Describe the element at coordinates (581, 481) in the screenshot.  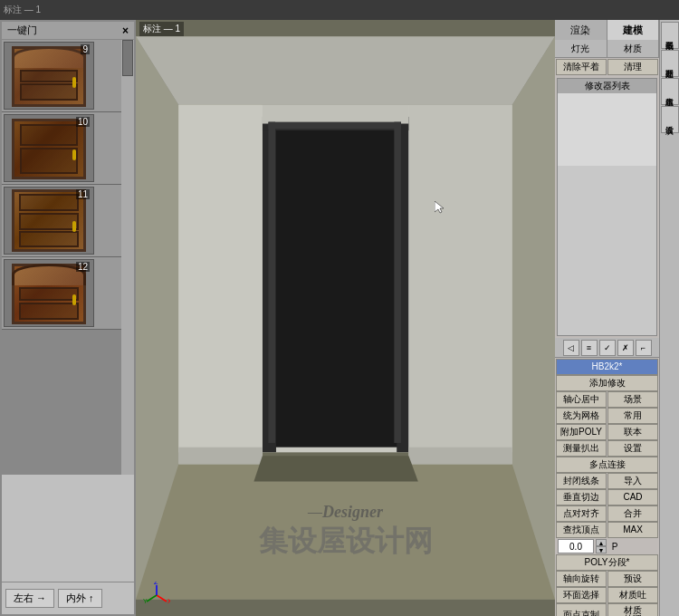
I see `close-line-btn: 封闭线条` at that location.